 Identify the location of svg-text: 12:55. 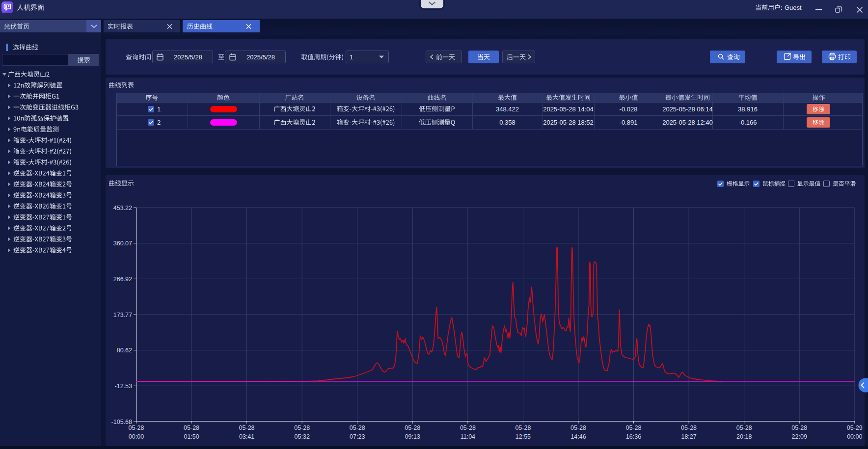
(523, 437).